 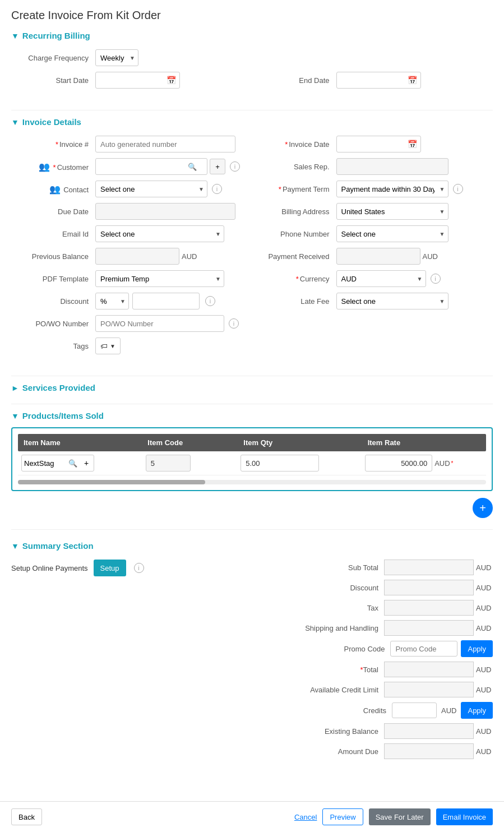 What do you see at coordinates (306, 817) in the screenshot?
I see `cancel-button: Cancel` at bounding box center [306, 817].